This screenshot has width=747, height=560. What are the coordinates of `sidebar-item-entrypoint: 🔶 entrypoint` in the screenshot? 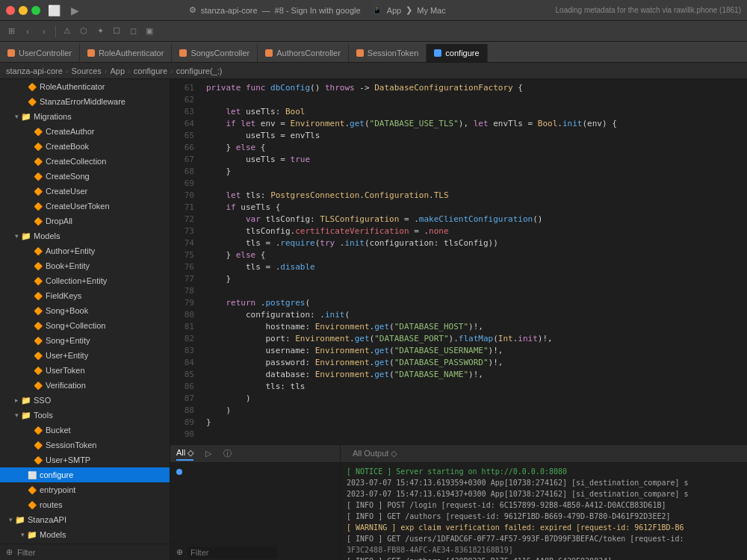 It's located at (85, 490).